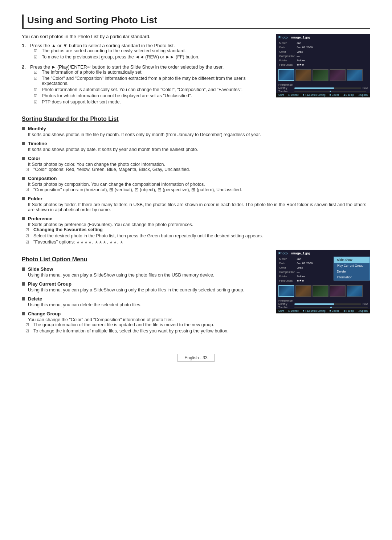 The height and width of the screenshot is (540, 392). Describe the element at coordinates (363, 95) in the screenshot. I see `screen1-footer-option: □ Option` at that location.